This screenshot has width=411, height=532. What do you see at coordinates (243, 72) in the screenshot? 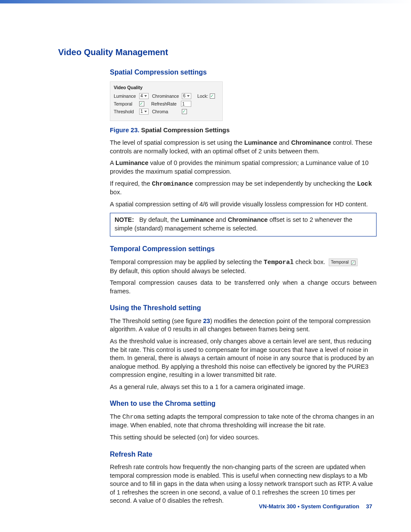
I see `section-heading-spatial: Spatial Compression settings` at bounding box center [243, 72].